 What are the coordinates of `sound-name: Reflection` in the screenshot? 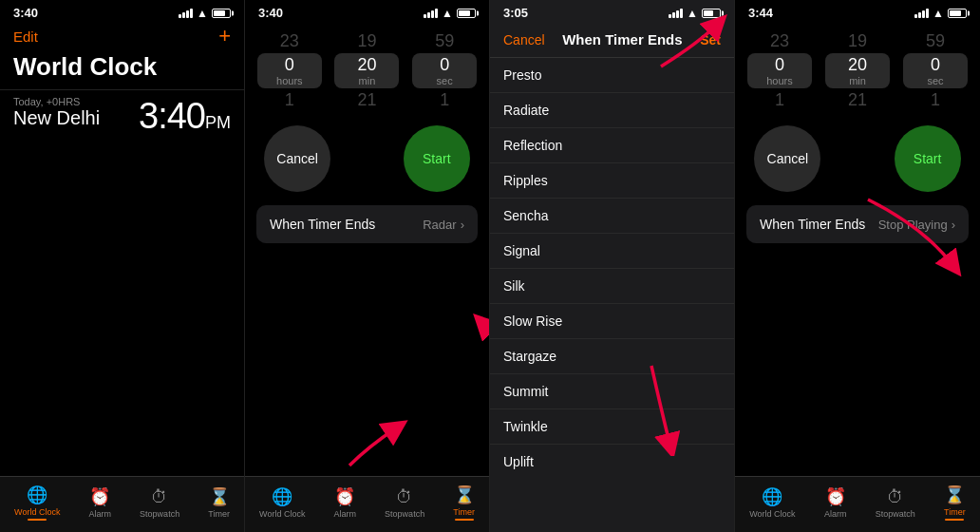 It's located at (533, 145).